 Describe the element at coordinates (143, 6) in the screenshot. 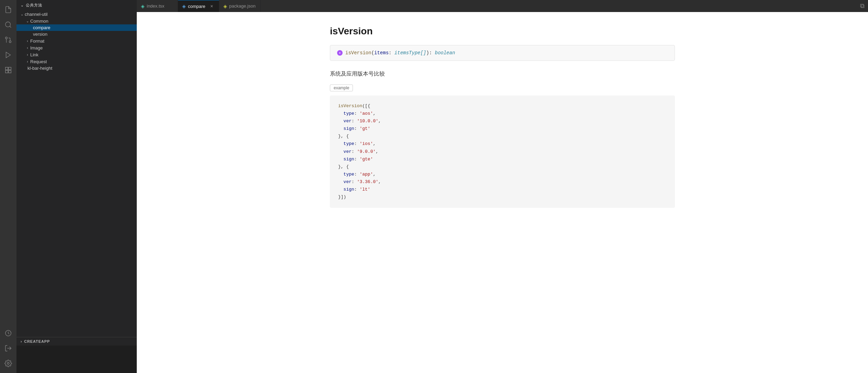

I see `tsx-file-icon: ◈` at that location.